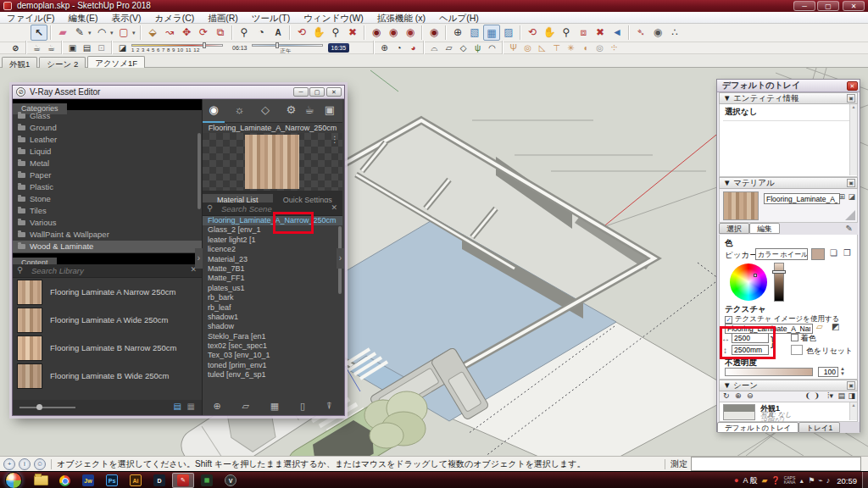  What do you see at coordinates (273, 356) in the screenshot?
I see `material-item: Tex_03 [env_10_1` at bounding box center [273, 356].